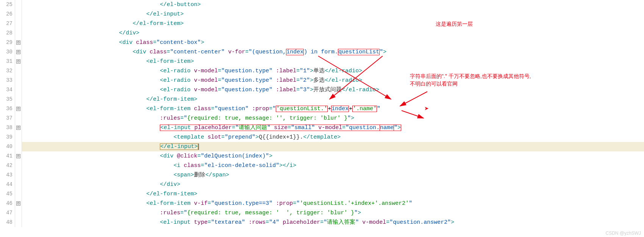  What do you see at coordinates (454, 24) in the screenshot?
I see `annotation-1: 这是遍历第一层` at bounding box center [454, 24].